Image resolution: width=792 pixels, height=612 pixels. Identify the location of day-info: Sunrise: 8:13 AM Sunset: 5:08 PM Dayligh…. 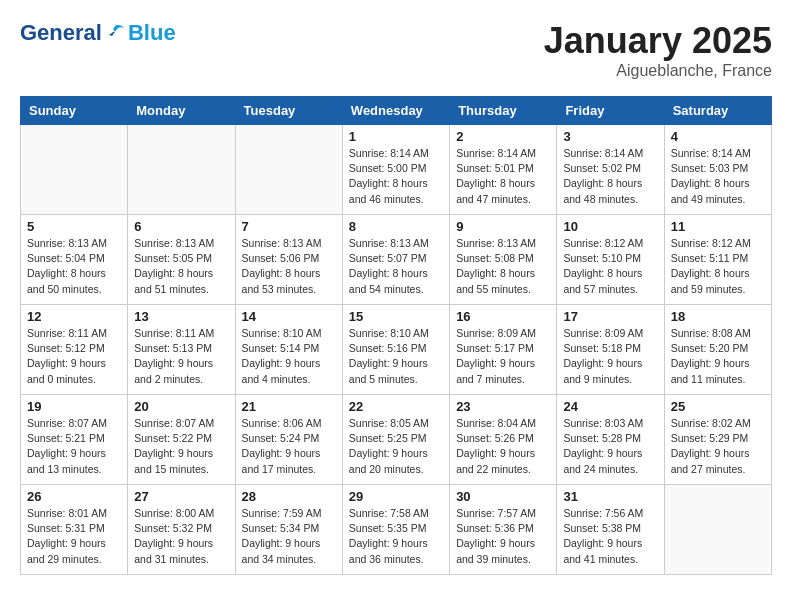
(503, 266).